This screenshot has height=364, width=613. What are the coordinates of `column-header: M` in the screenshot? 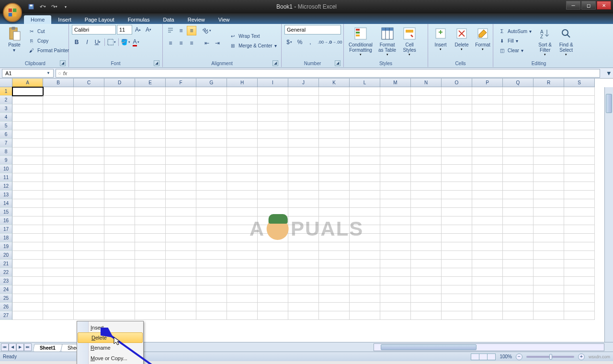 It's located at (396, 83).